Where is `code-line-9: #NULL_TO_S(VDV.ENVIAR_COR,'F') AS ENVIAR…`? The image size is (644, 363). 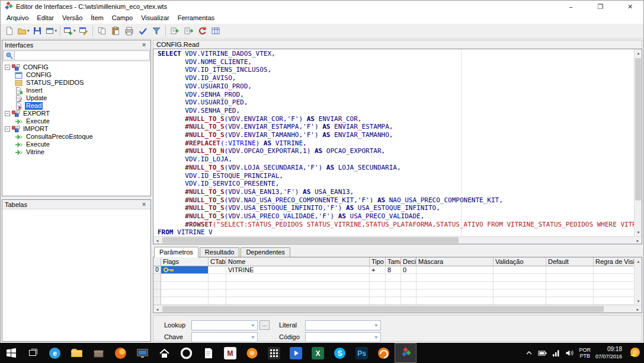 code-line-9: #NULL_TO_S(VDV.ENVIAR_COR,'F') AS ENVIAR… is located at coordinates (396, 119).